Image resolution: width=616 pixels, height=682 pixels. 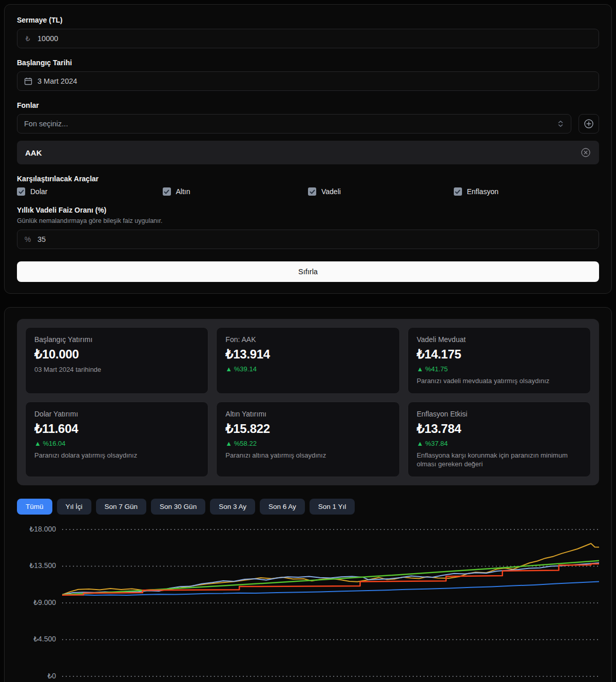 I want to click on reset-button: Sıfırla, so click(x=308, y=272).